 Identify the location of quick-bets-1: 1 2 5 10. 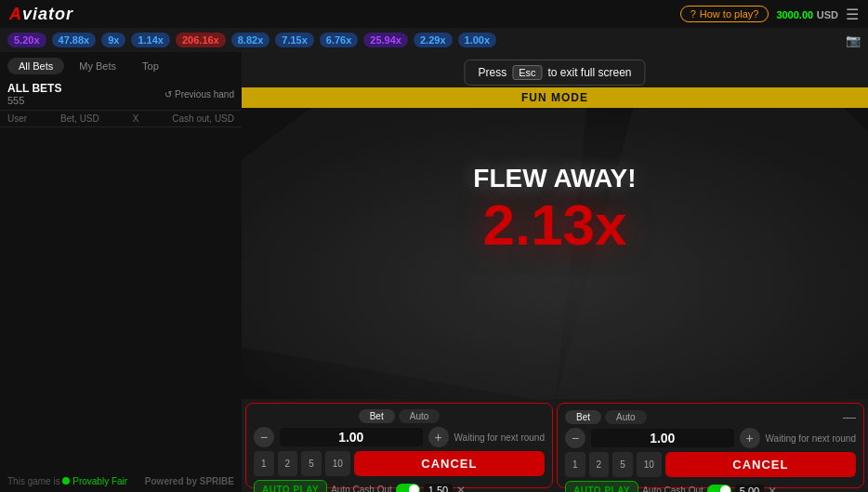
(302, 463).